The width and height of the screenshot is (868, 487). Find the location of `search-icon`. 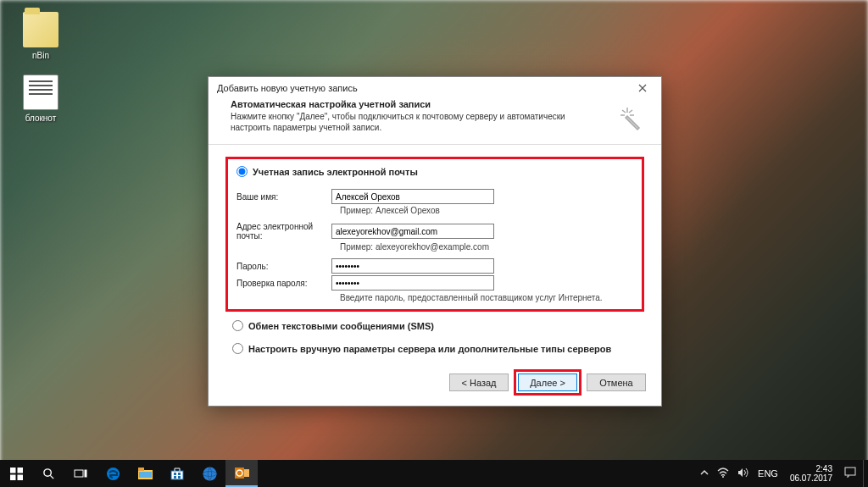

search-icon is located at coordinates (49, 474).